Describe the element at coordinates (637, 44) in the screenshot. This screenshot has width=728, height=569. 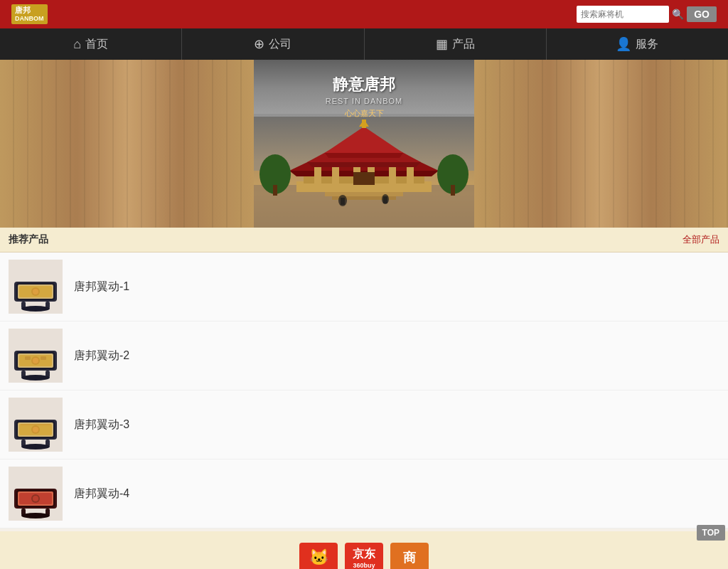
I see `nav-service: 👤 服务` at that location.